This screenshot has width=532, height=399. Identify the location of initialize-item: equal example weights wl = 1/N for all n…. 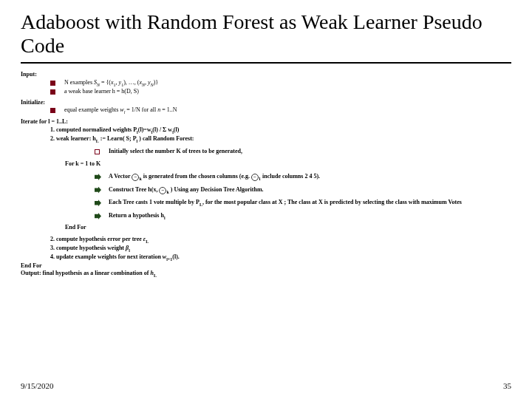
(281, 111).